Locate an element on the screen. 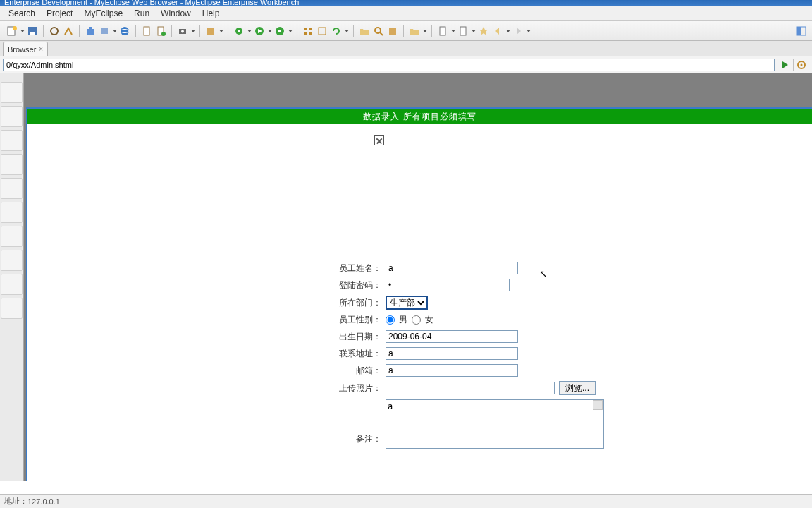  password-field is located at coordinates (448, 285).